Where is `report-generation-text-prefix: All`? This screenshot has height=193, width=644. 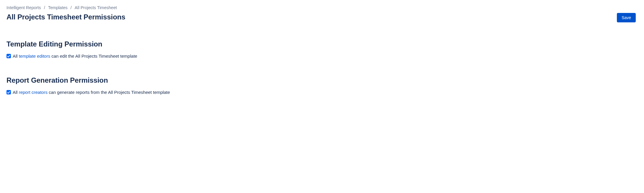
report-generation-text-prefix: All is located at coordinates (15, 92).